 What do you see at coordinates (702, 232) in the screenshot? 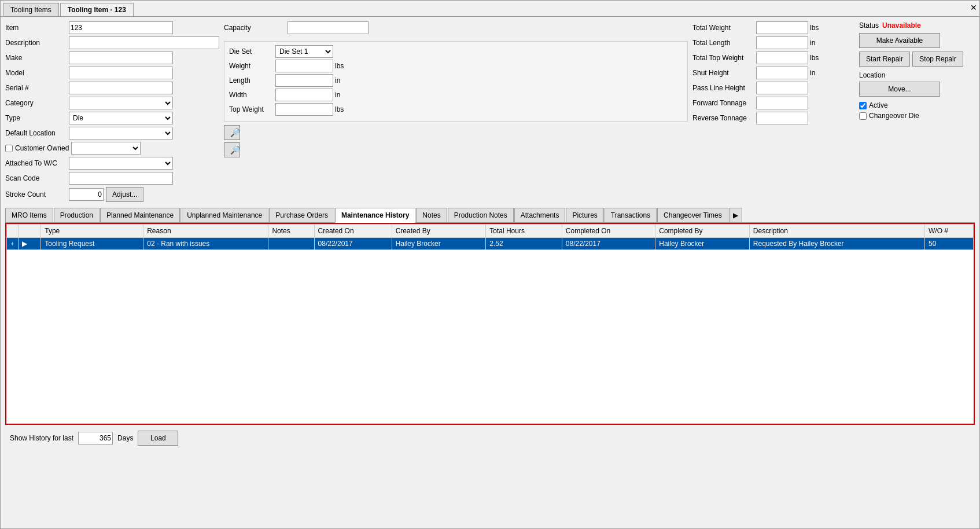
I see `col-completed-by-header: Completed By` at bounding box center [702, 232].